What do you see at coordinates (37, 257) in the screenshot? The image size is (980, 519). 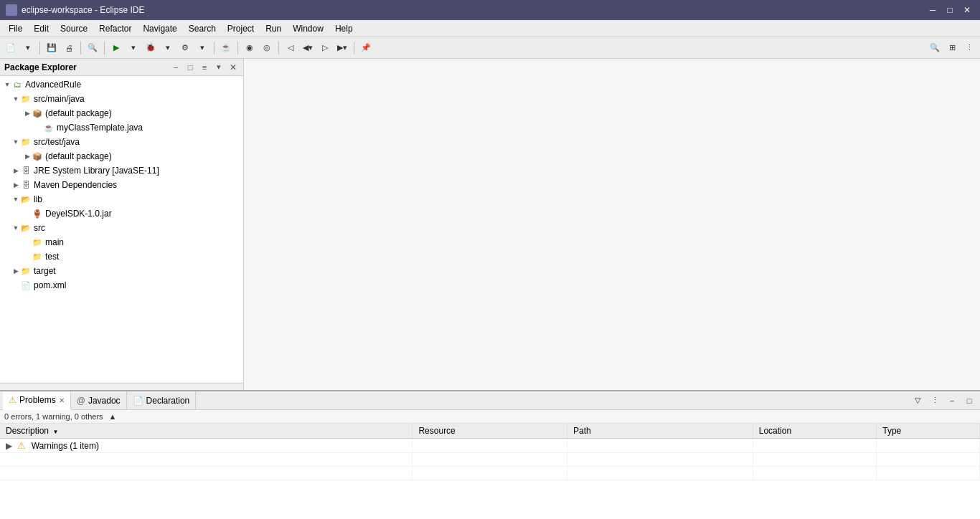 I see `icon-test: 📁` at bounding box center [37, 257].